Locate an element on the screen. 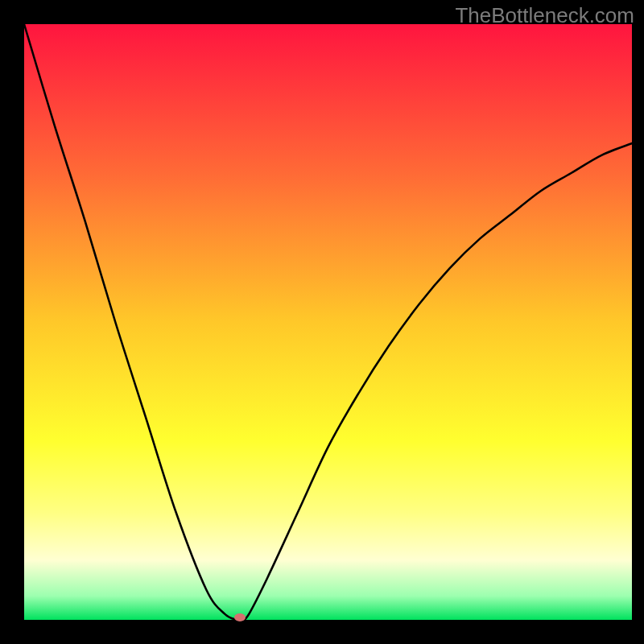 The width and height of the screenshot is (644, 644). watermark-text: TheBottleneck.com is located at coordinates (544, 16).